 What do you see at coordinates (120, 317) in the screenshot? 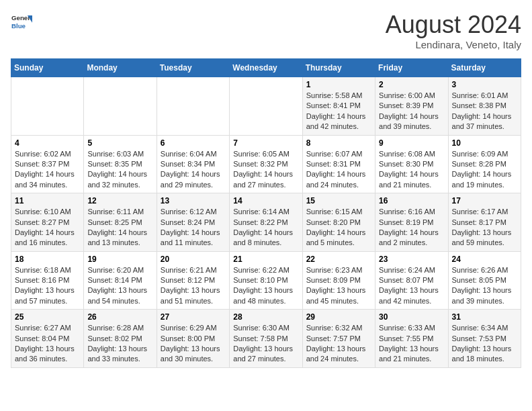
I see `day-number: 26` at bounding box center [120, 317].